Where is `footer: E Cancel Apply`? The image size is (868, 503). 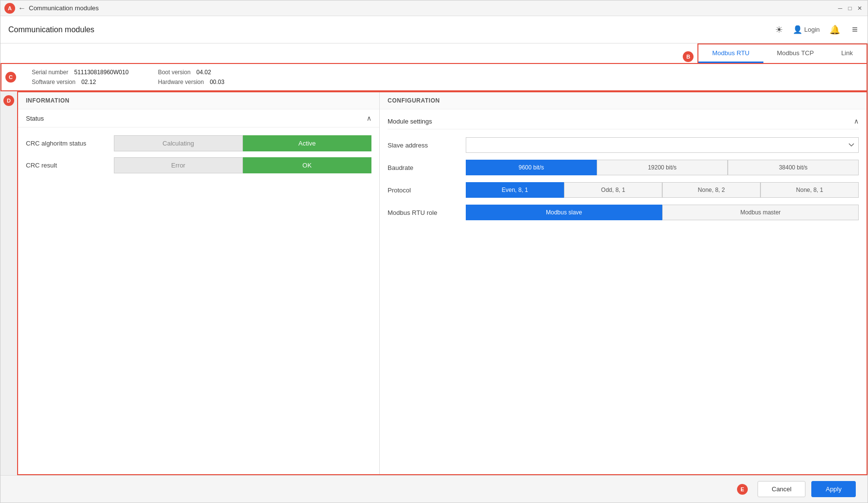 footer: E Cancel Apply is located at coordinates (434, 489).